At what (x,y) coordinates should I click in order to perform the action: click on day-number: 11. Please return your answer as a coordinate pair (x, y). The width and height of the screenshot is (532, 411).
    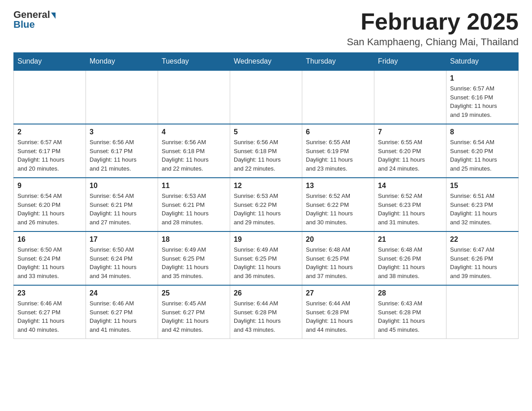
    Looking at the image, I should click on (194, 186).